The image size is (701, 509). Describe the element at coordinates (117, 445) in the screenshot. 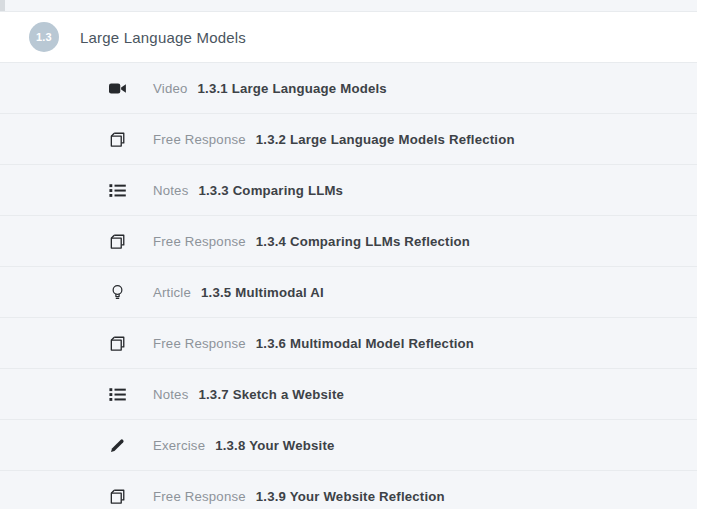

I see `pencil-icon` at that location.